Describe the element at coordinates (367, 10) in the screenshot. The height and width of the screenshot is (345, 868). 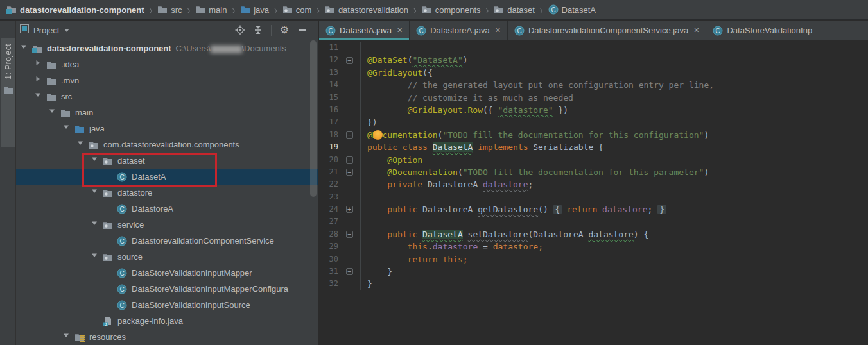
I see `breadcrumb-item-datastorevalidation: datastorevalidation` at that location.